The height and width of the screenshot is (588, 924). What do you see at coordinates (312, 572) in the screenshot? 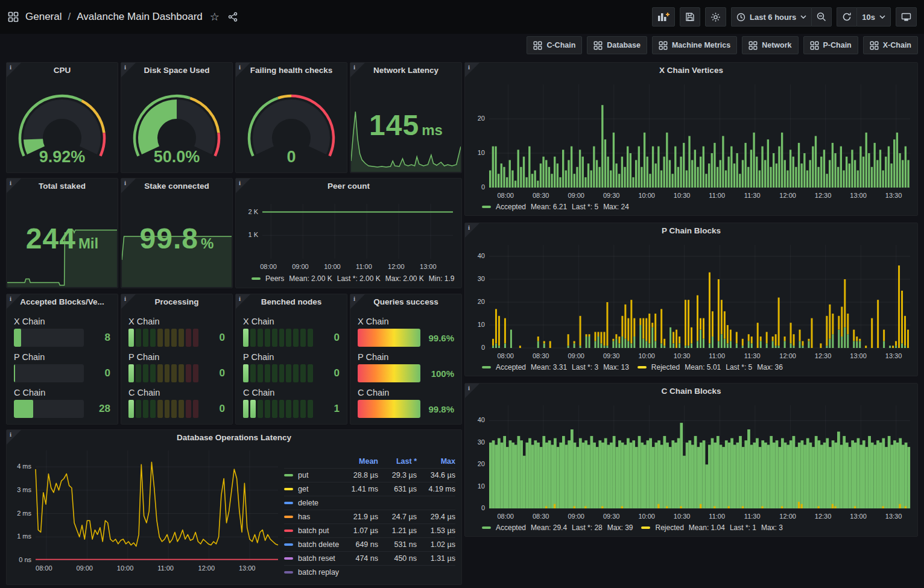
I see `legend-series-batch-replay: batch replay` at bounding box center [312, 572].